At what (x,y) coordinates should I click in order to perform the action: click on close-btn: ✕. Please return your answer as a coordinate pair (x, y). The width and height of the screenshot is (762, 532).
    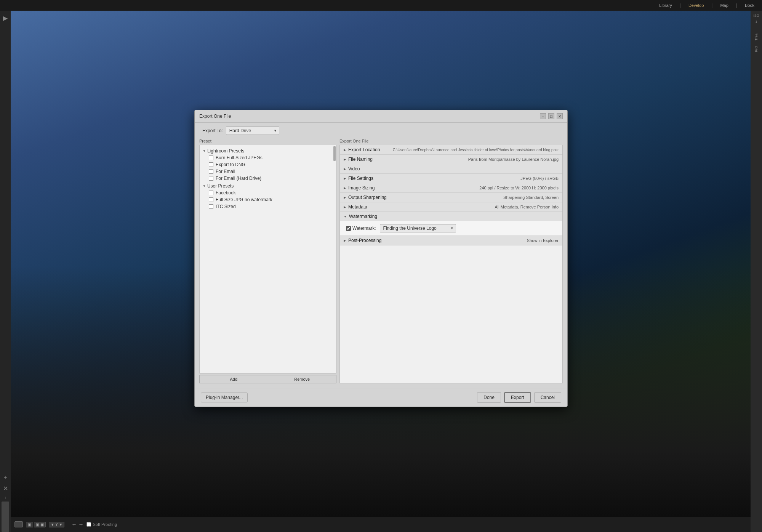
    Looking at the image, I should click on (560, 116).